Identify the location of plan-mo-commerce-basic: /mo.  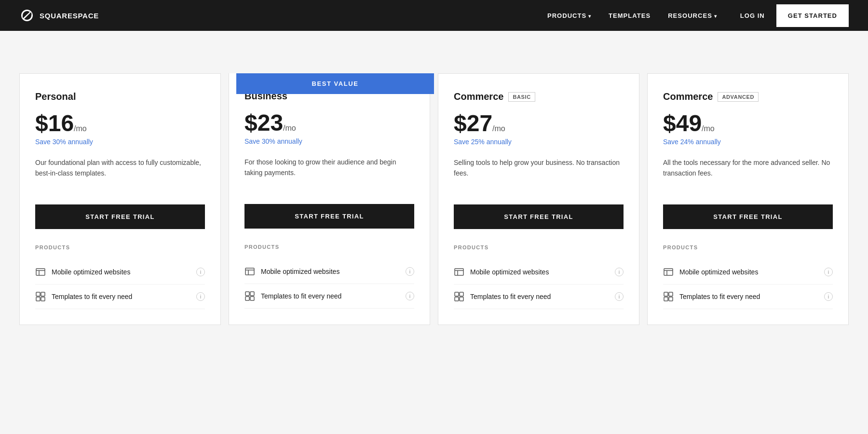
(499, 128).